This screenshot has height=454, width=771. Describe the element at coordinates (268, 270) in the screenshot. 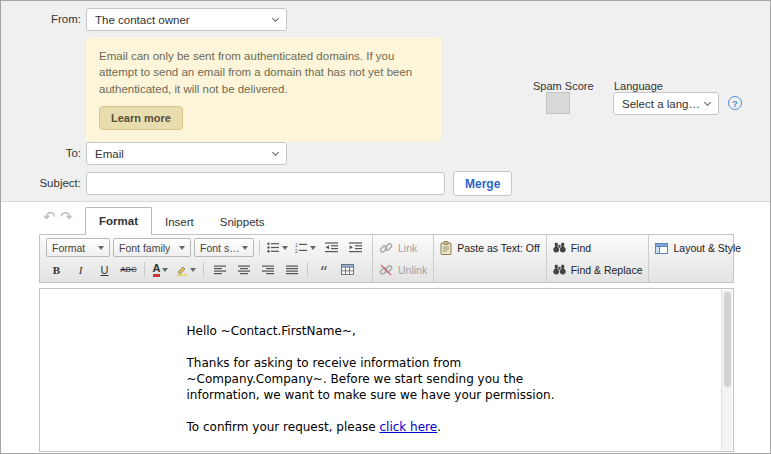

I see `align-right-button` at that location.